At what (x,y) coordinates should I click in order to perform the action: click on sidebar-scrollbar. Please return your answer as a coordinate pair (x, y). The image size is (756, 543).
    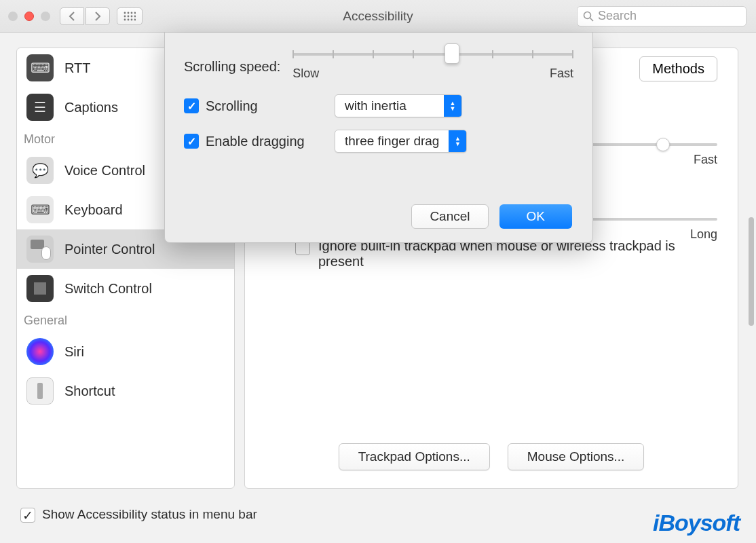
    Looking at the image, I should click on (751, 265).